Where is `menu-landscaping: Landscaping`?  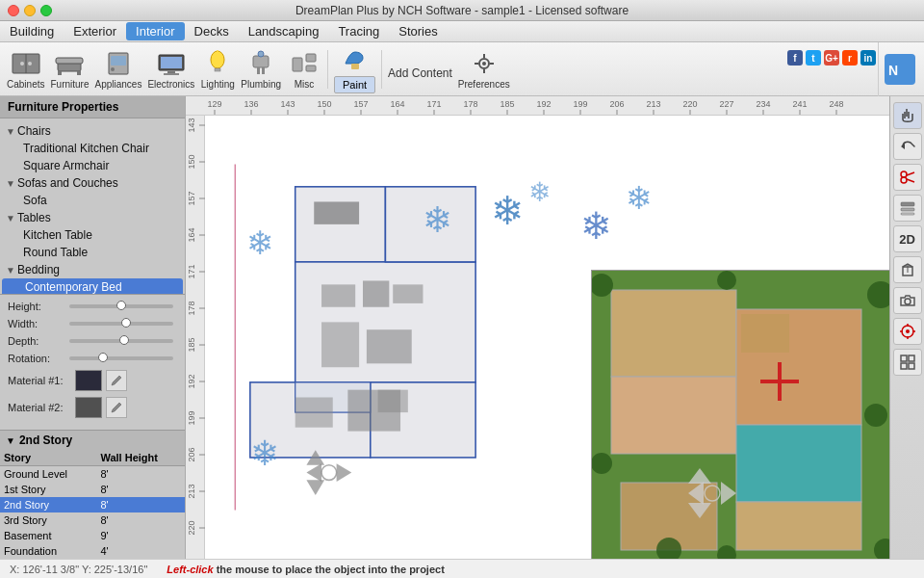 menu-landscaping: Landscaping is located at coordinates (284, 31).